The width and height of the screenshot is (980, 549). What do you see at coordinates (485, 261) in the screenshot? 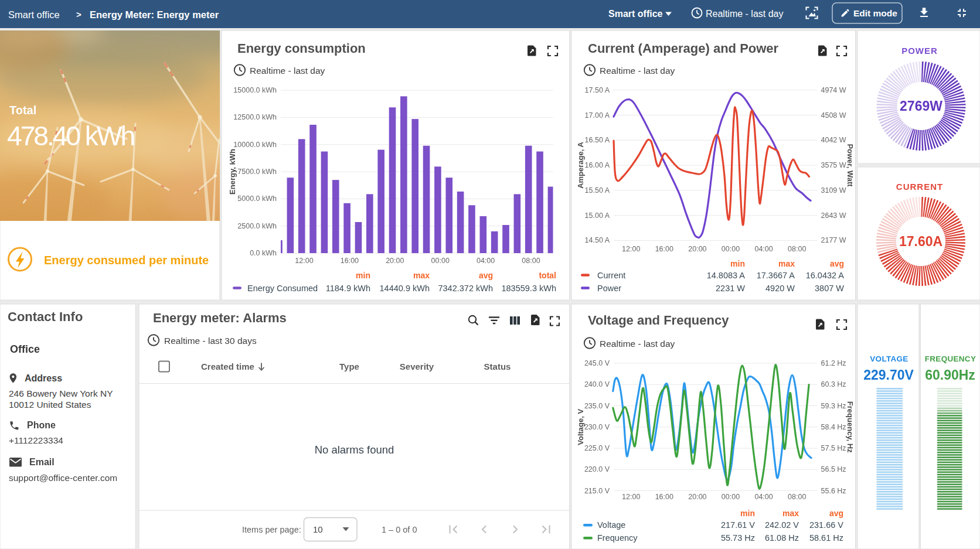
I see `svg-text: 04:00` at bounding box center [485, 261].